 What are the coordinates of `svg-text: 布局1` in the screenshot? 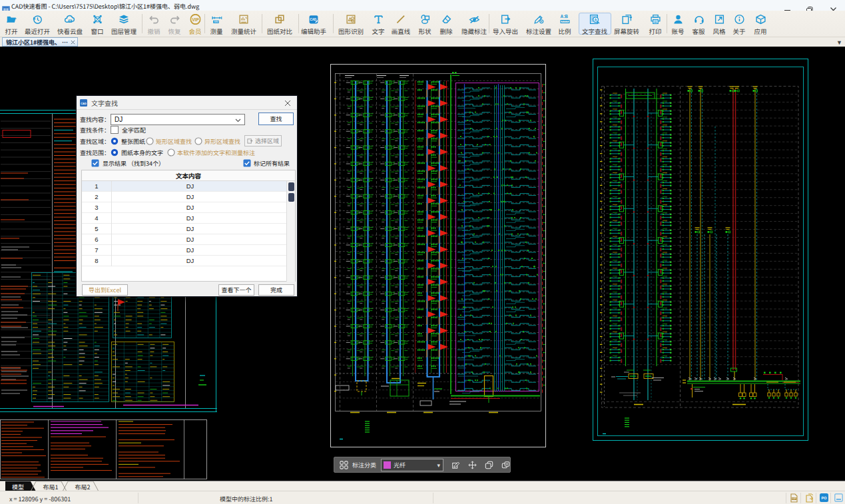 It's located at (51, 487).